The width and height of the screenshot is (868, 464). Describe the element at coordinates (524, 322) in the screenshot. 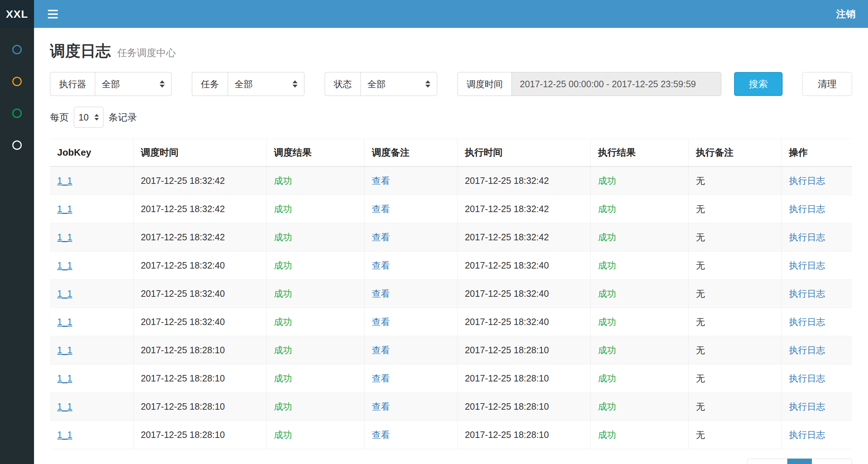

I see `handle-time-cell: 2017-12-25 18:32:40` at that location.